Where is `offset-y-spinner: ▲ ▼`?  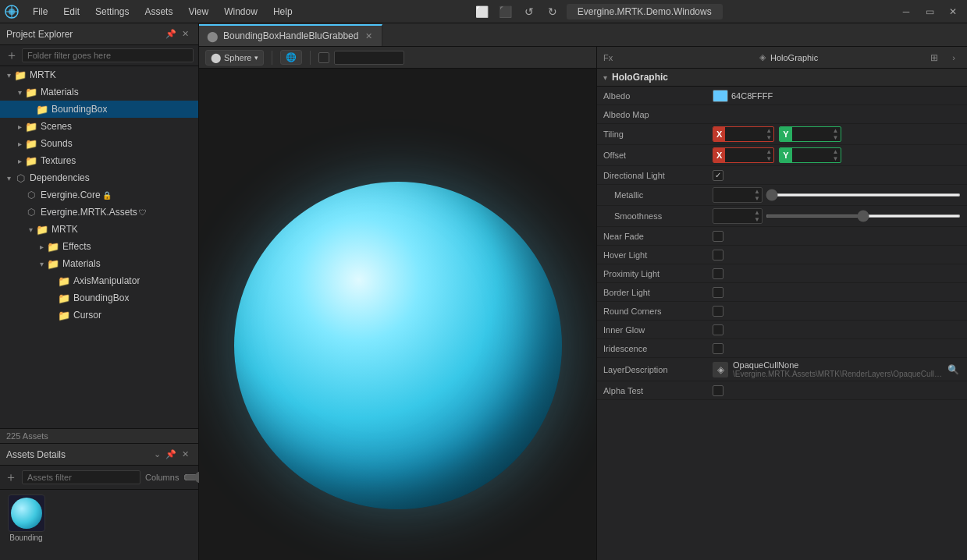
offset-y-spinner: ▲ ▼ is located at coordinates (836, 155).